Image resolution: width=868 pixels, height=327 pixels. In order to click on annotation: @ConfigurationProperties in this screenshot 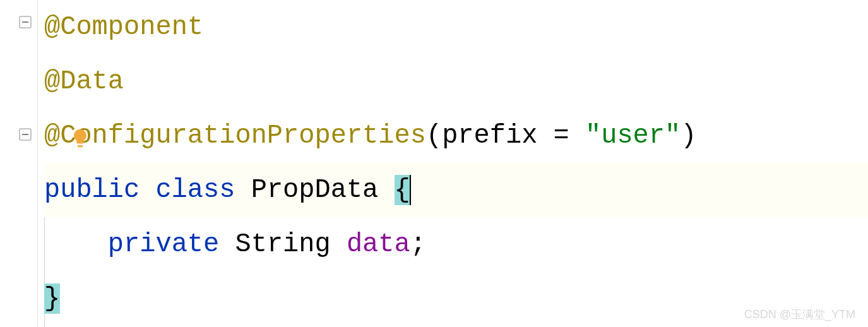, I will do `click(235, 136)`.